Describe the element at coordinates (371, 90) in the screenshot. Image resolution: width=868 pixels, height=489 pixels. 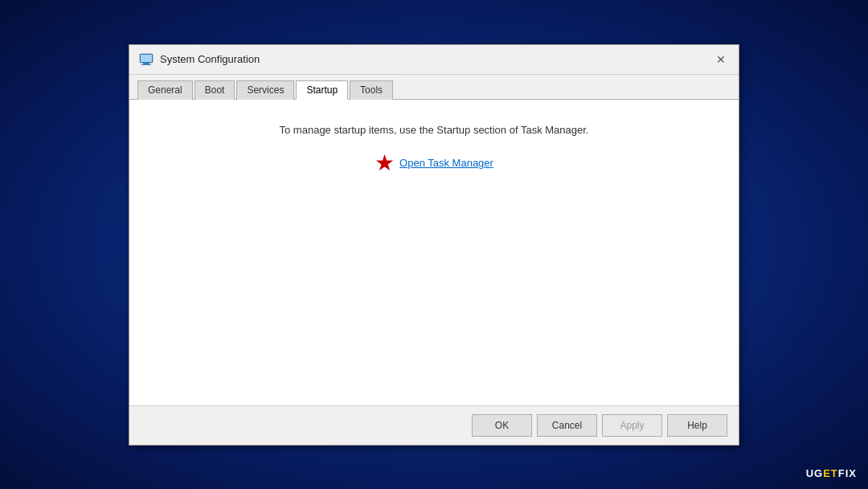
I see `tab-tools: Tools` at that location.